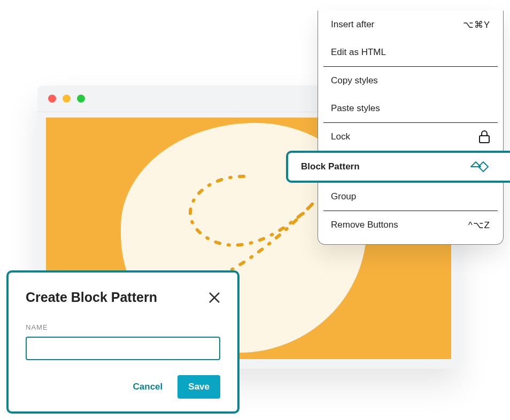  I want to click on menu-item-insert-after: Insert after ⌥⌘Y, so click(411, 25).